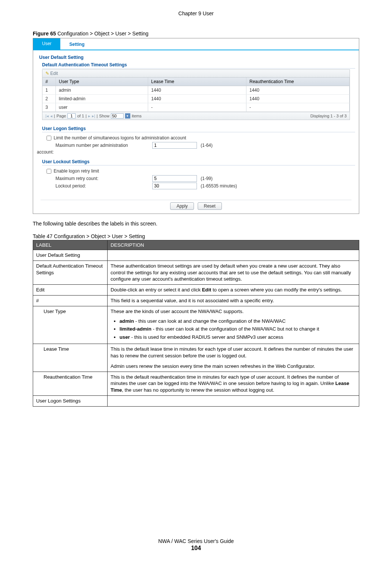  I want to click on guide-title: NWA / WAC Series User's Guide, so click(196, 541).